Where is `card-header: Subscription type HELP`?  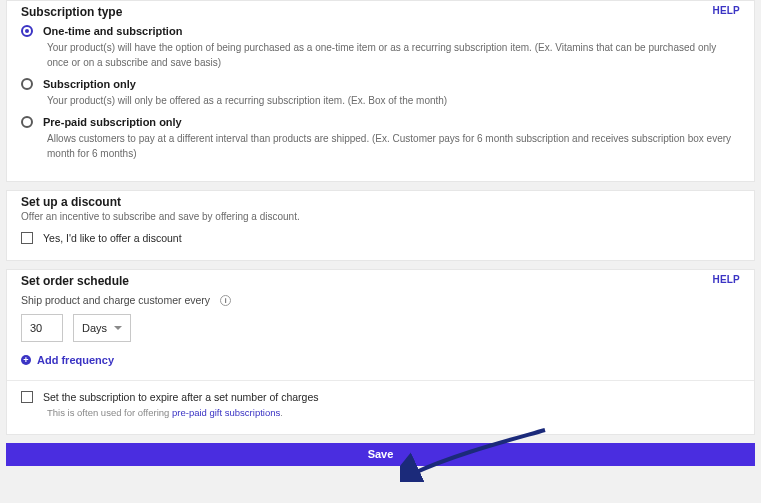 card-header: Subscription type HELP is located at coordinates (380, 12).